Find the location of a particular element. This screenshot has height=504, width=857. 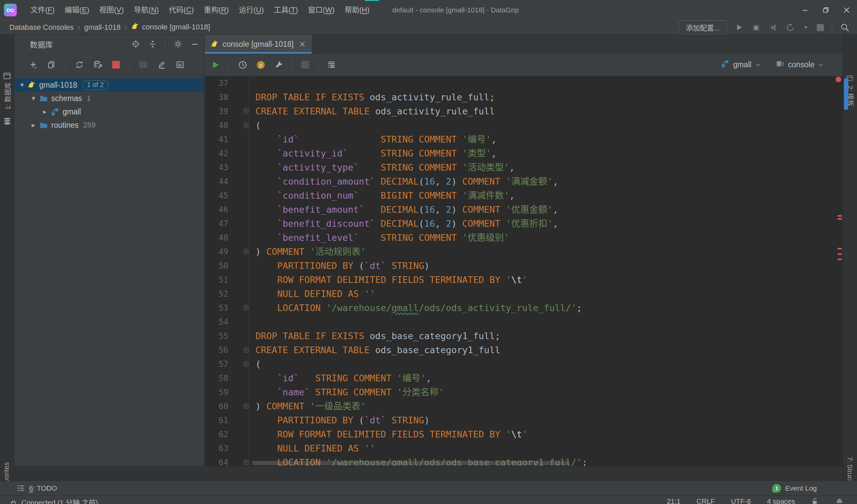

line-number: 64 is located at coordinates (216, 461).